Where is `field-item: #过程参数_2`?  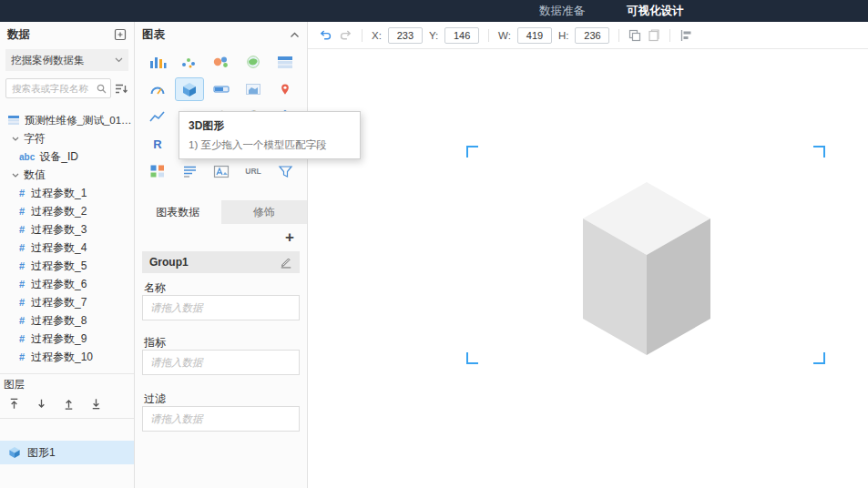
field-item: #过程参数_2 is located at coordinates (67, 211).